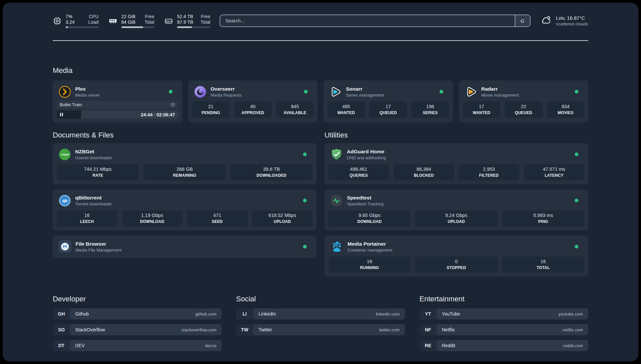 The width and height of the screenshot is (641, 364). I want to click on service-link-portainer: Media Portainer Container management, so click(456, 247).